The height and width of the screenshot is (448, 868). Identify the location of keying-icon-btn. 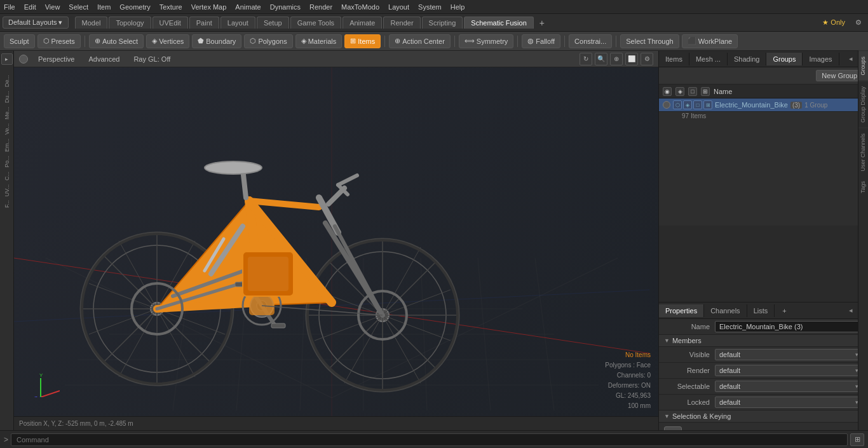
(673, 428).